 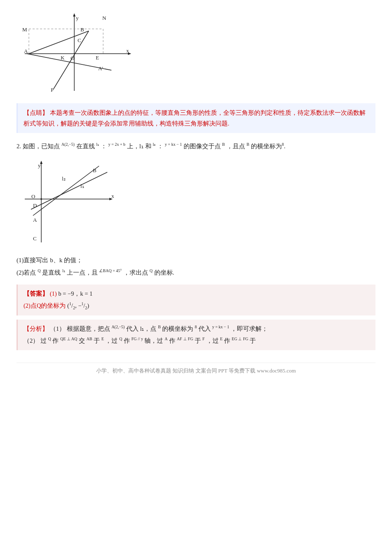 I want to click on svg-text: N, so click(x=104, y=18).